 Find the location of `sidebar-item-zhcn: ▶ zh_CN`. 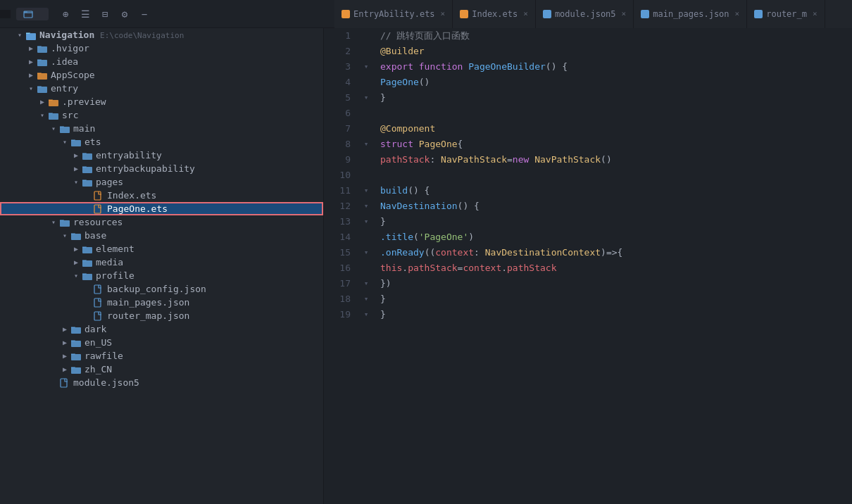

sidebar-item-zhcn: ▶ zh_CN is located at coordinates (162, 369).